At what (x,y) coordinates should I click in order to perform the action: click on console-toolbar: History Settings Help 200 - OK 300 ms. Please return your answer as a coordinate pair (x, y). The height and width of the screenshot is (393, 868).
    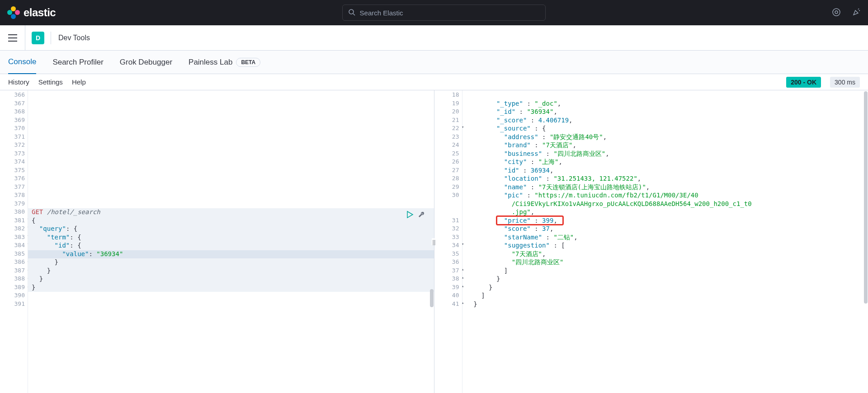
    Looking at the image, I should click on (434, 82).